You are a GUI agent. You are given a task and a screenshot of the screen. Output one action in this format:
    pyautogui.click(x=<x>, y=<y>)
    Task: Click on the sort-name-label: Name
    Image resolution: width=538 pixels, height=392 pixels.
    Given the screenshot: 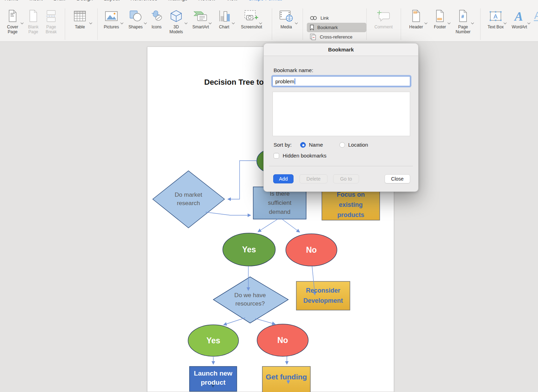 What is the action you would take?
    pyautogui.click(x=316, y=145)
    